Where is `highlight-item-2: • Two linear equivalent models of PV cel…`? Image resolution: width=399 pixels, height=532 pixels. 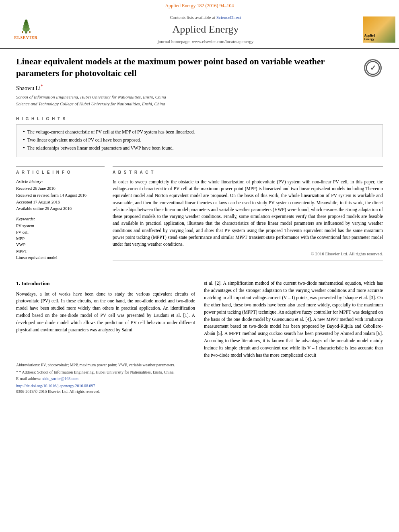 highlight-item-2: • Two linear equivalent models of PV cel… is located at coordinates (200, 140).